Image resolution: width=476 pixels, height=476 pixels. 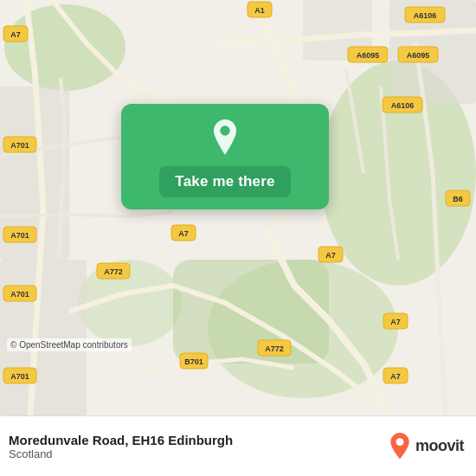 What do you see at coordinates (225, 157) in the screenshot?
I see `location-card: Take me there` at bounding box center [225, 157].